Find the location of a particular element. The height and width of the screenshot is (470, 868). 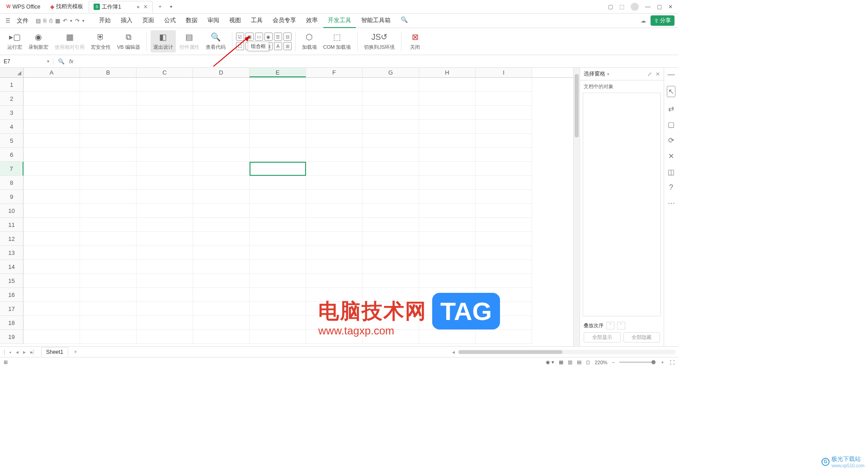

tab-close-button: ✕ is located at coordinates (146, 7).